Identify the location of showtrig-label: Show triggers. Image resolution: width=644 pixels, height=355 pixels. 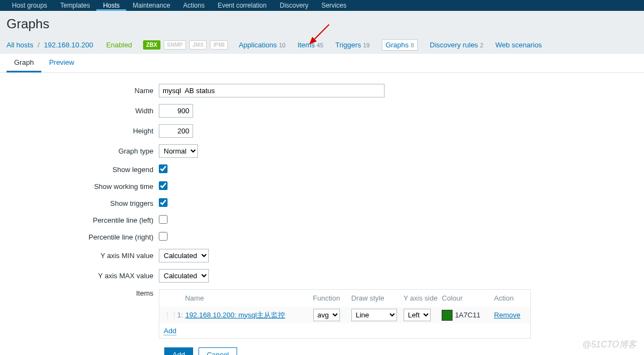
(83, 204).